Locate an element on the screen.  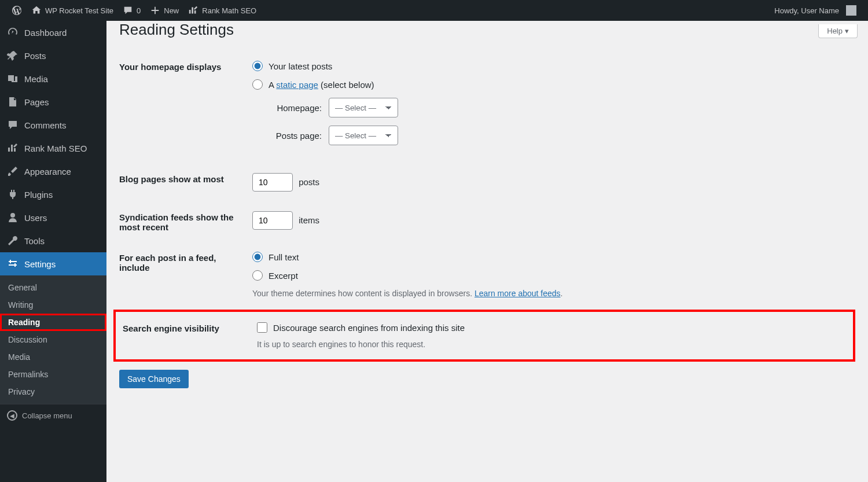
brush-icon is located at coordinates (13, 171).